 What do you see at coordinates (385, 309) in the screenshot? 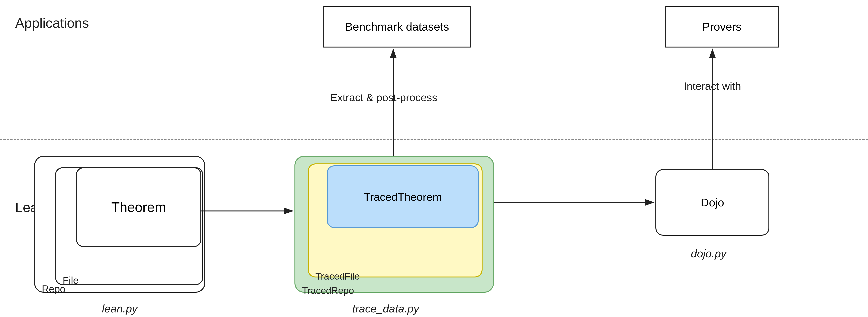
I see `trace-data-py-label: trace_data.py` at bounding box center [385, 309].